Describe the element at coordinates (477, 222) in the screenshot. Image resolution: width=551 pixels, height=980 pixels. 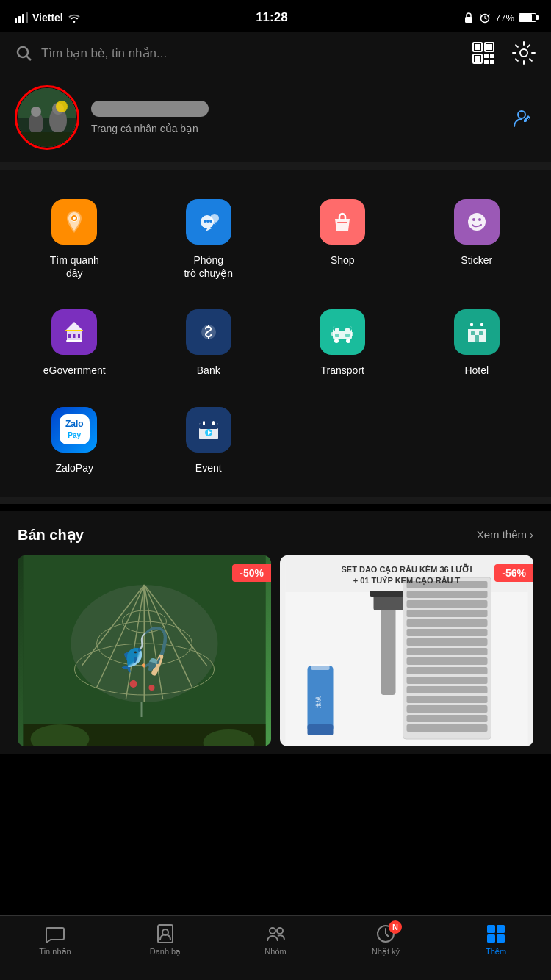
I see `sticker-icon` at that location.